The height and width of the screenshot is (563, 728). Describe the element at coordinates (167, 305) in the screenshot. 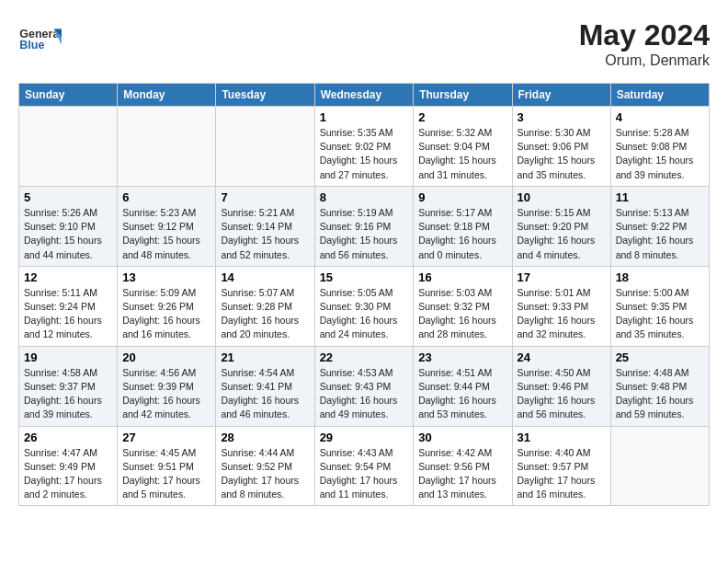

I see `calendar-cell: 13Sunrise: 5:09 AMSunset: 9:26 PMDayligh…` at that location.